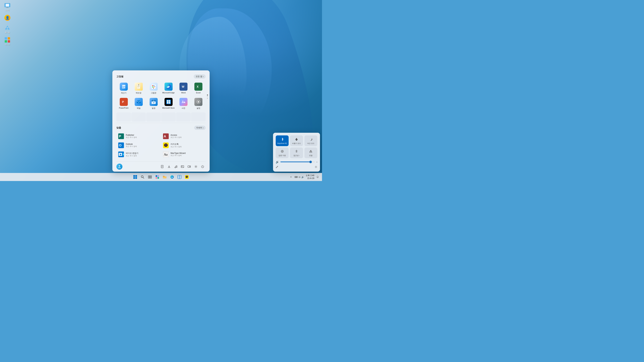 Image resolution: width=644 pixels, height=362 pixels. What do you see at coordinates (299, 177) in the screenshot?
I see `systray-icons: ⌨ 🔊` at bounding box center [299, 177].